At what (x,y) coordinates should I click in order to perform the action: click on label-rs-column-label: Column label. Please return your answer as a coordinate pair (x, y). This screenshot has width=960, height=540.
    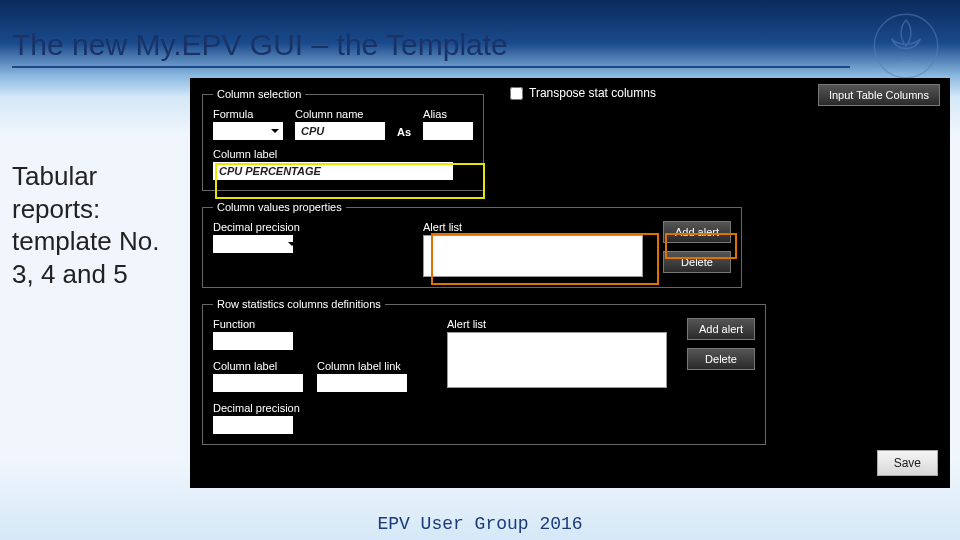
    Looking at the image, I should click on (258, 366).